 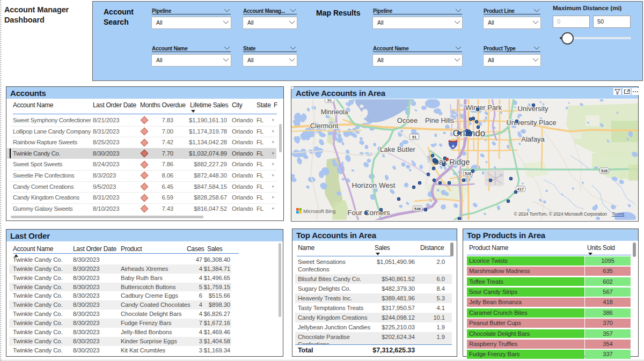 What do you see at coordinates (521, 189) in the screenshot?
I see `svg-text: 417` at bounding box center [521, 189].